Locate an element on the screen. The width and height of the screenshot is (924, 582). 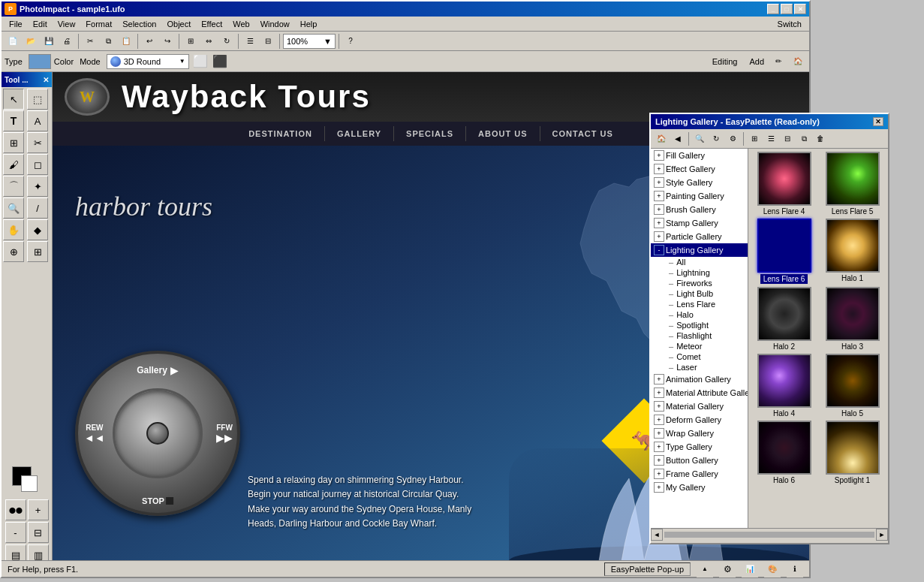
tree-frame-gallery: + Frame Gallery is located at coordinates (700, 474).